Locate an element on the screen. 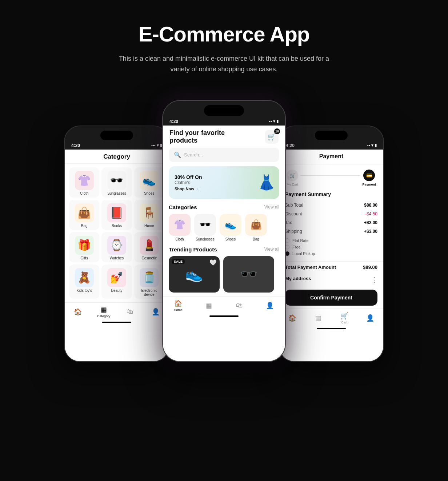  nav-profile-left: 👤 is located at coordinates (156, 312).